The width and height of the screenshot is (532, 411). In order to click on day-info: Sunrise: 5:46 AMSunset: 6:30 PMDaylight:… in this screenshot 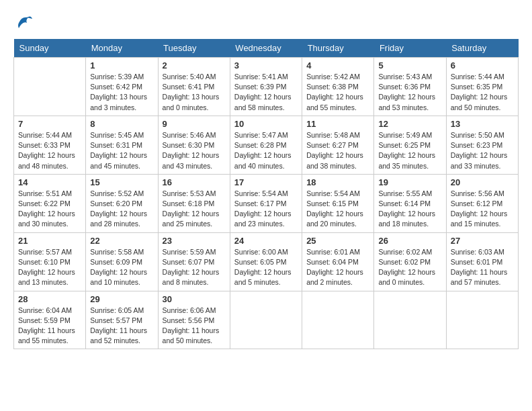, I will do `click(194, 150)`.